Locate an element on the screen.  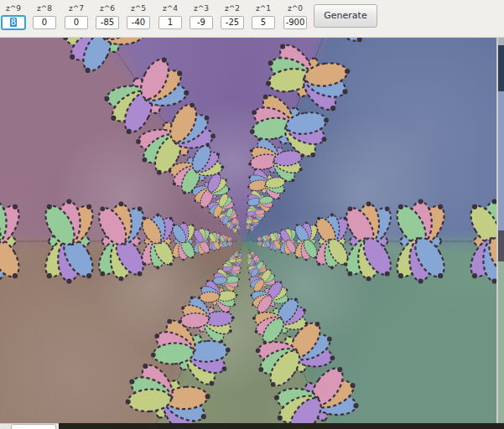
coefficient-label: z^1 is located at coordinates (263, 8).